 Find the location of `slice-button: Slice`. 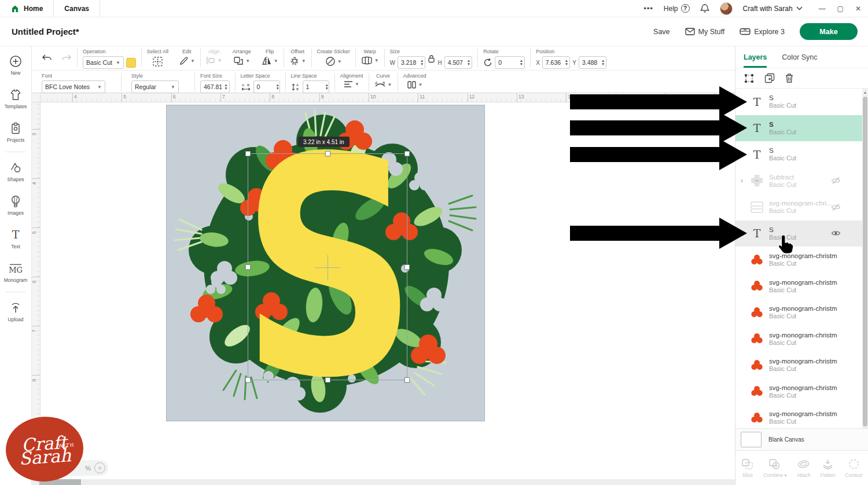

slice-button: Slice is located at coordinates (748, 468).